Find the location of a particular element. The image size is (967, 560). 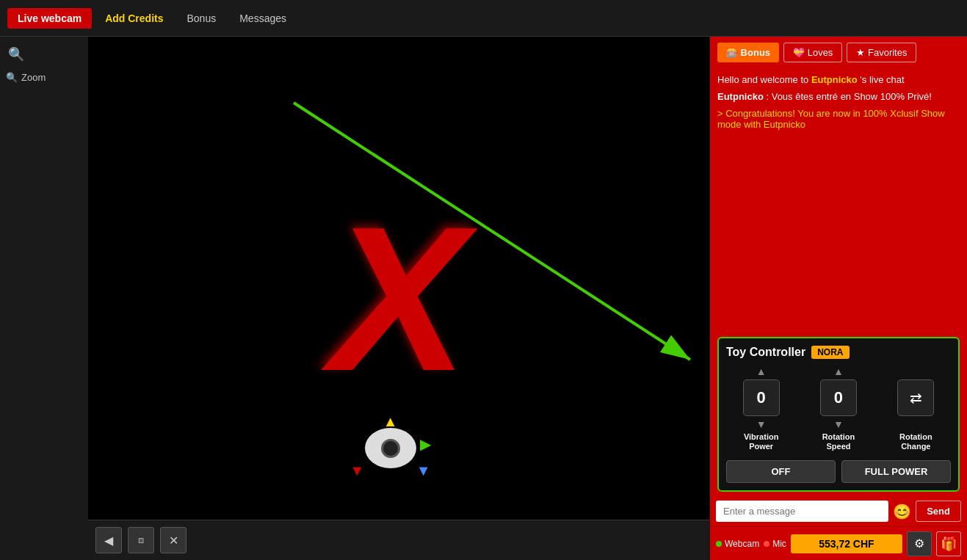

rotation-speed-knob: ▲ 0 ▼ RotationSpeed is located at coordinates (839, 409).